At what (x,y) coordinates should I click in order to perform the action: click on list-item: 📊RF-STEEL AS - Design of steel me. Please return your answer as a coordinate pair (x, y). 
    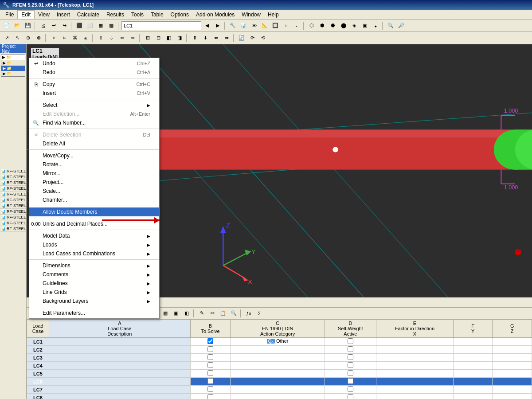
    Looking at the image, I should click on (13, 223).